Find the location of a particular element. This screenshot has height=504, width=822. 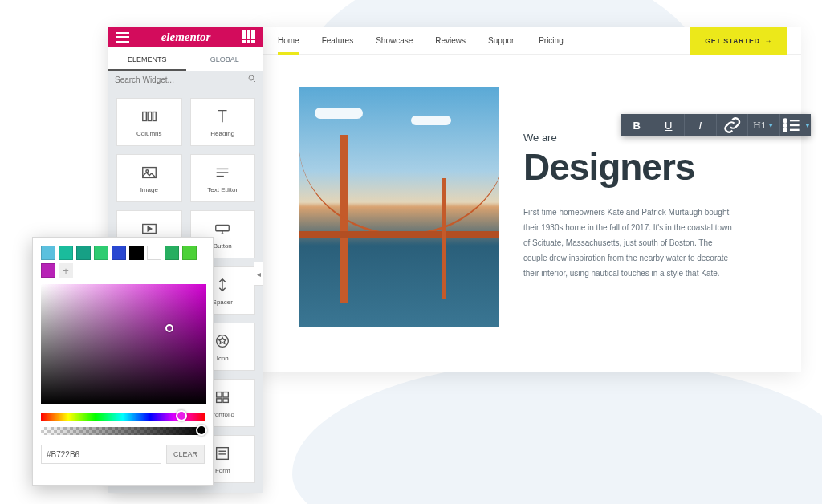

format-toolbar: B U I H1▼ ▼ is located at coordinates (716, 125).